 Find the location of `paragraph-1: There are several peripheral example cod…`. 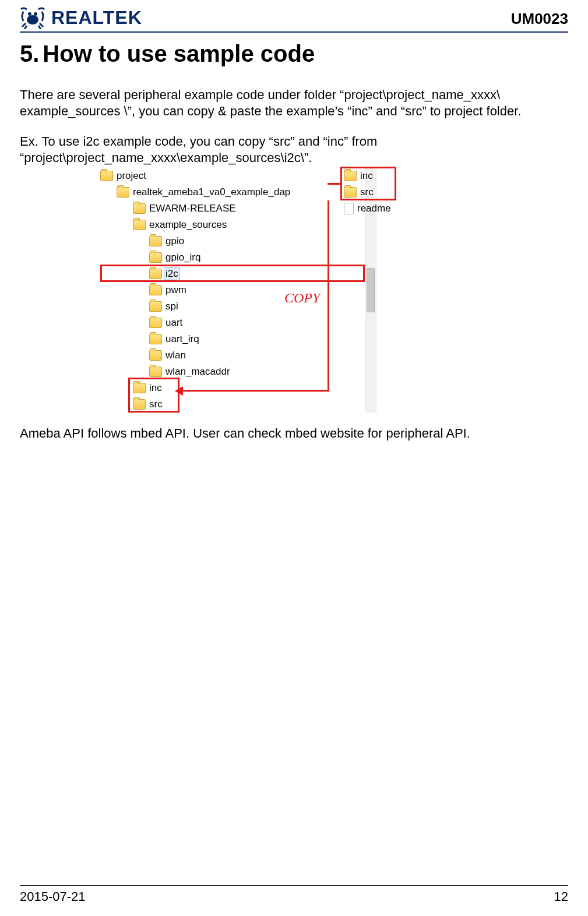

paragraph-1: There are several peripheral example cod… is located at coordinates (294, 103).